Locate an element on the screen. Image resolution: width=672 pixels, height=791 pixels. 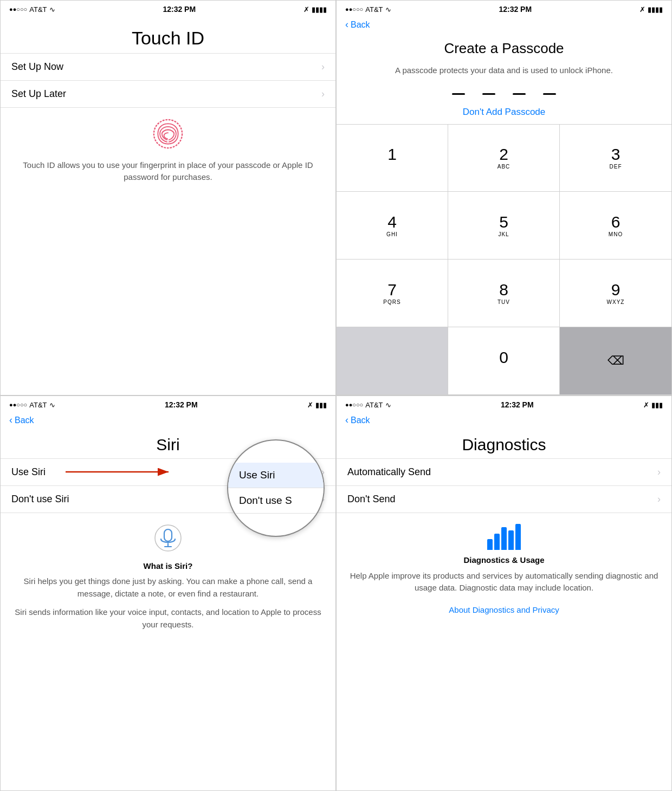
numpad-key-6: 6 MNO is located at coordinates (616, 225).